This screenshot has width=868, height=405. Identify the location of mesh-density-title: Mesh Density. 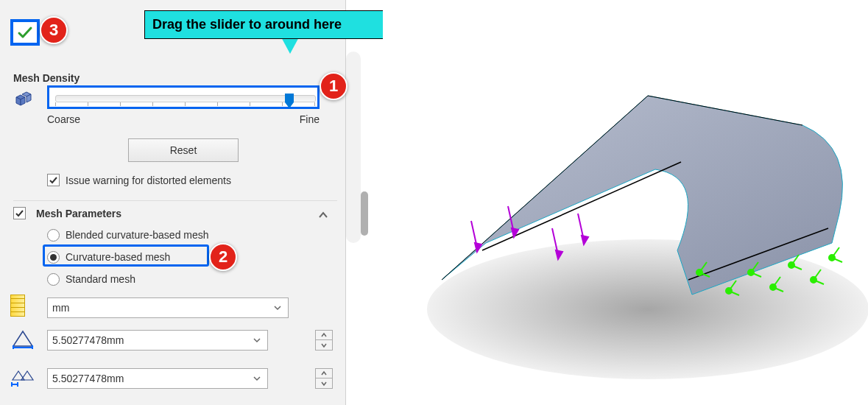
(40, 78).